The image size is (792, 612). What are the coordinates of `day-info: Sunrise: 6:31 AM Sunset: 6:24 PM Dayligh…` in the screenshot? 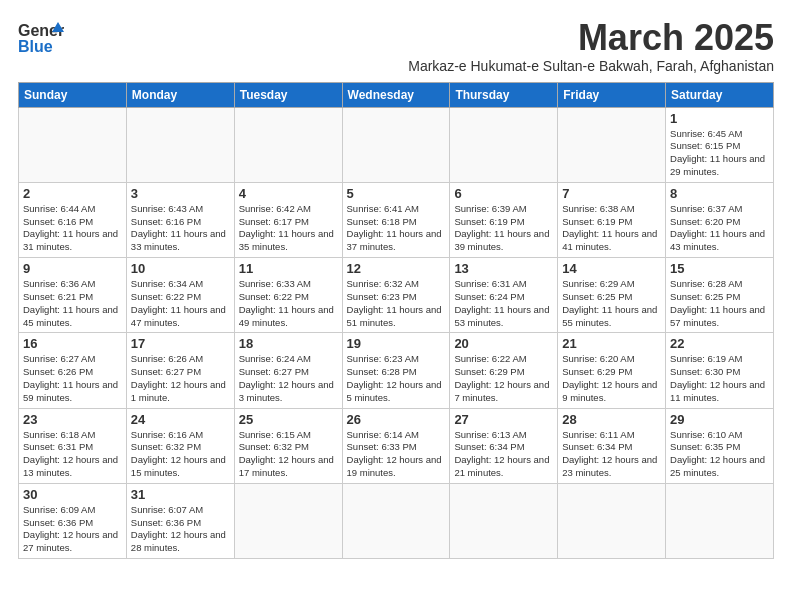 It's located at (504, 304).